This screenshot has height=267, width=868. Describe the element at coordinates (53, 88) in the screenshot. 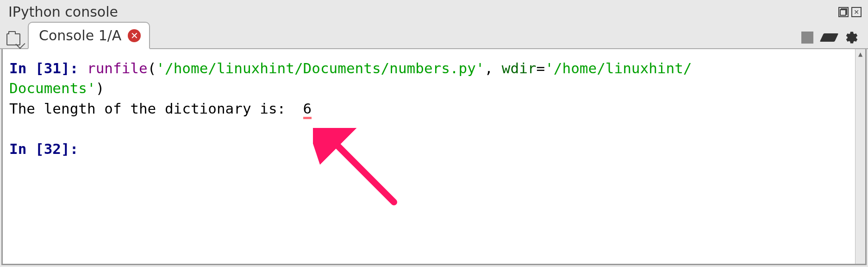

I see `wdir-string-part2: Documents'` at that location.